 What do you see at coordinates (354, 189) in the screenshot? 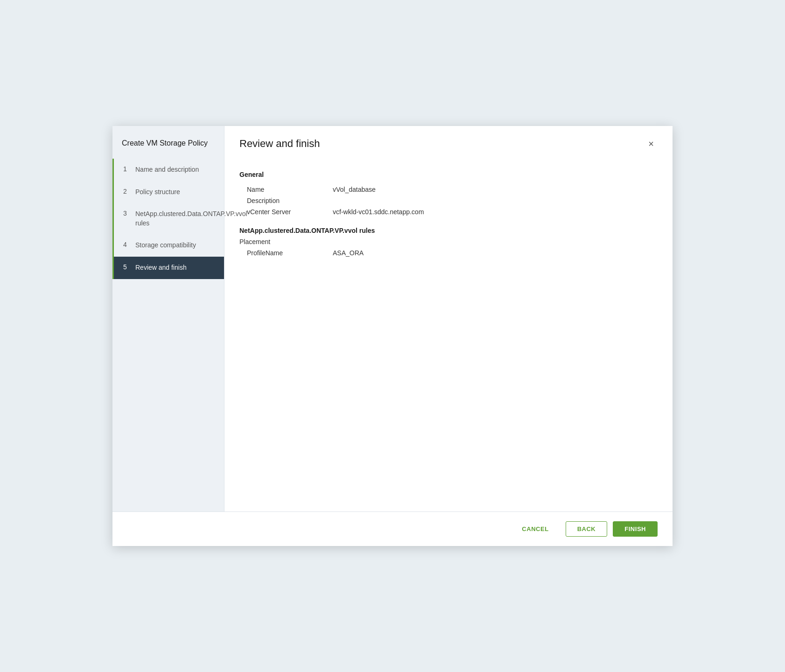
I see `name-value: vVol_database` at bounding box center [354, 189].